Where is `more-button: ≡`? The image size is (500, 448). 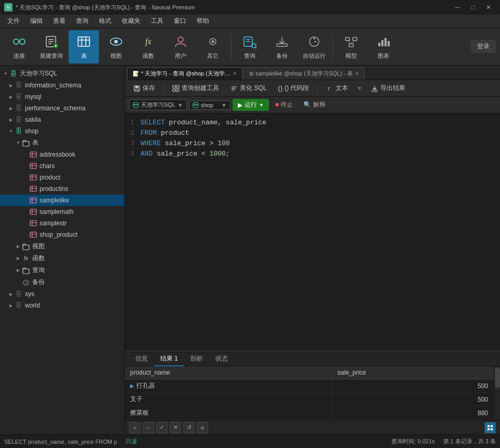 more-button: ≡ is located at coordinates (202, 428).